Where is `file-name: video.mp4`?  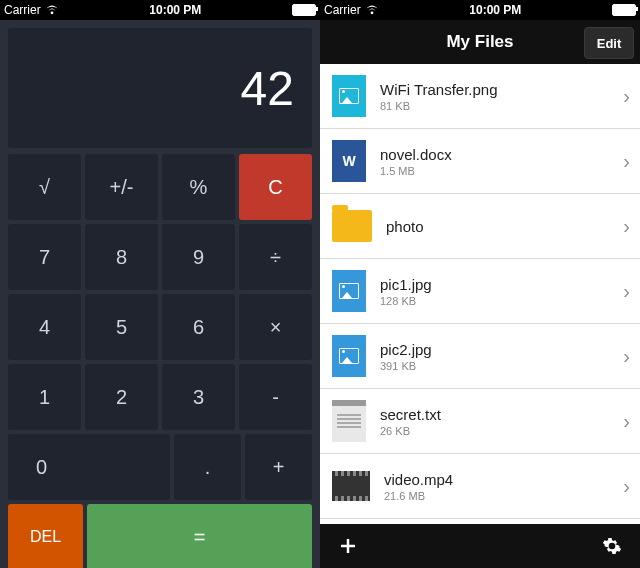
file-name: video.mp4 is located at coordinates (504, 480).